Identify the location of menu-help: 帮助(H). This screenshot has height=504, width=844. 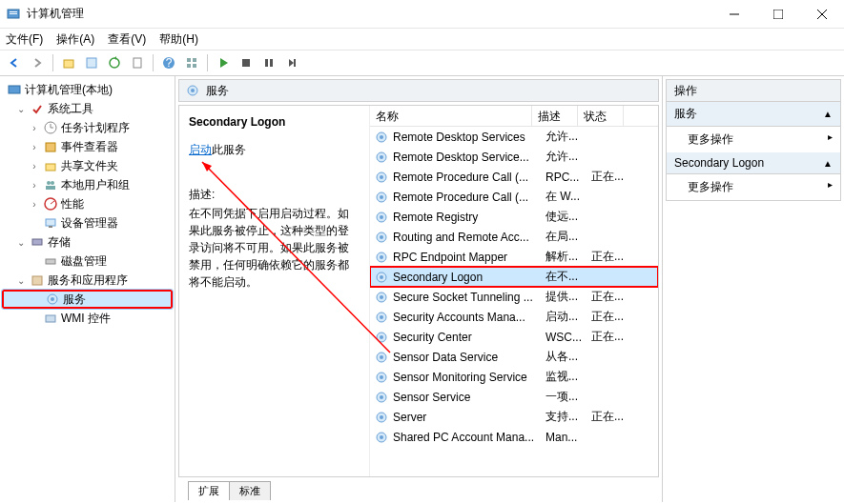
(179, 40).